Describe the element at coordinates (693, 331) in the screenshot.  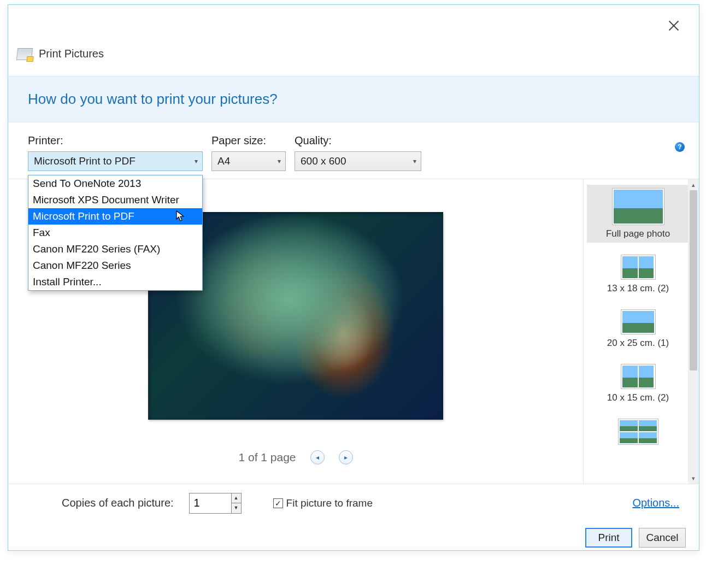
I see `layout-scrollbar: ▴ ▾` at that location.